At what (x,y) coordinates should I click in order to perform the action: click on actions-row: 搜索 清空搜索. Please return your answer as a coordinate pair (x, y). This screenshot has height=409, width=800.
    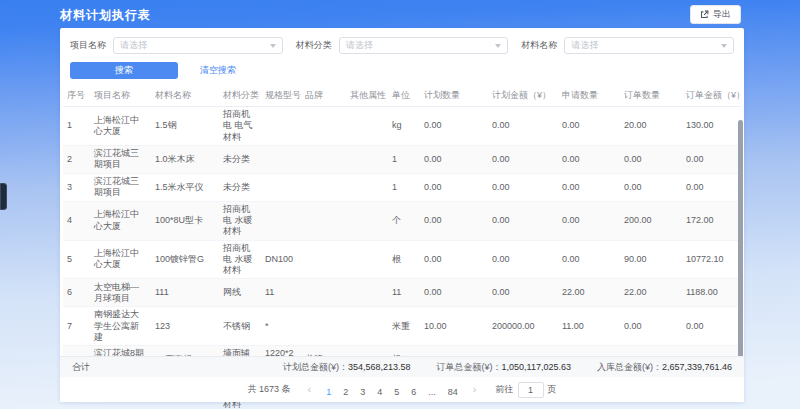
    Looking at the image, I should click on (402, 66).